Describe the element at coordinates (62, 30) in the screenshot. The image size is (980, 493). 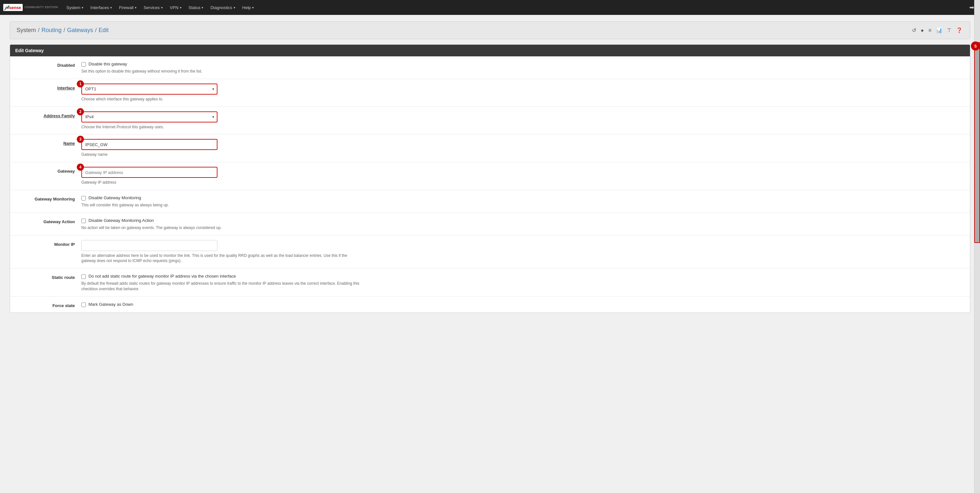
I see `breadcrumb: System / Routing / Gateways / Edit` at that location.